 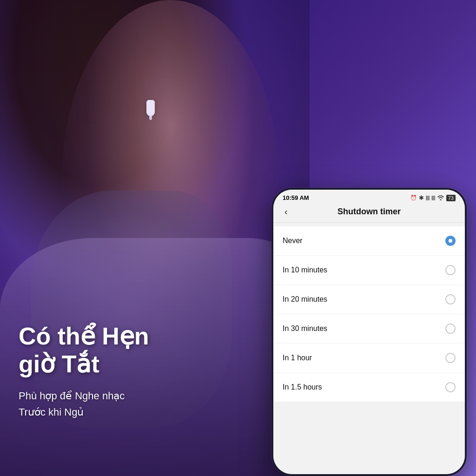 What do you see at coordinates (450, 387) in the screenshot?
I see `radio-1-5hours` at bounding box center [450, 387].